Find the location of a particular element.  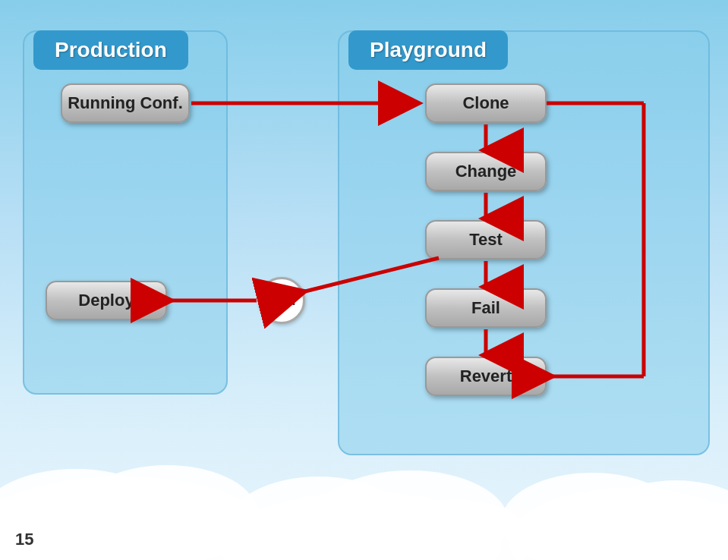

ok-node: O.K. is located at coordinates (282, 300).